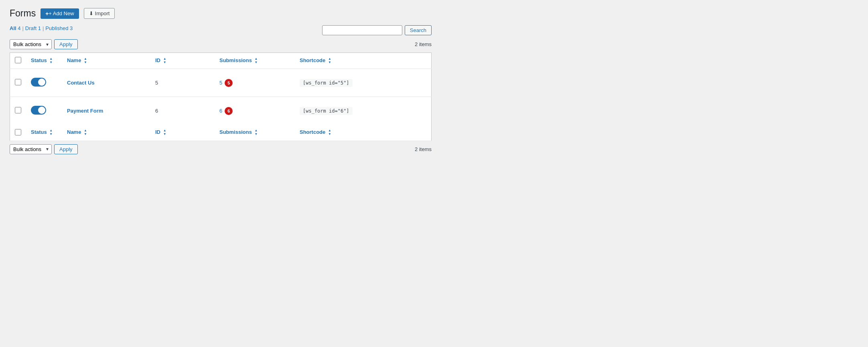 This screenshot has height=347, width=868. I want to click on row-id-cell-2: 6, so click(183, 111).